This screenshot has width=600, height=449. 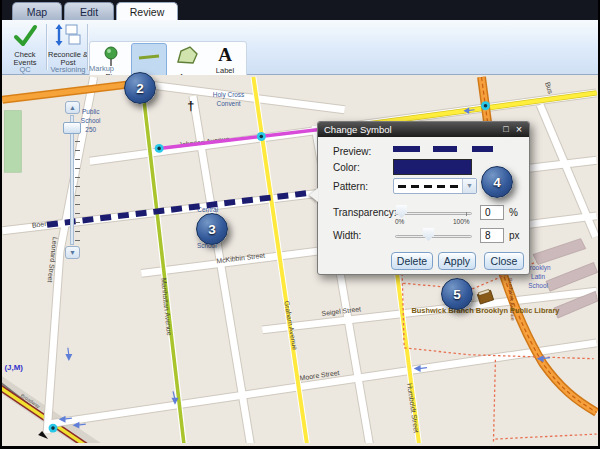 What do you see at coordinates (72, 180) in the screenshot?
I see `zoom-track` at bounding box center [72, 180].